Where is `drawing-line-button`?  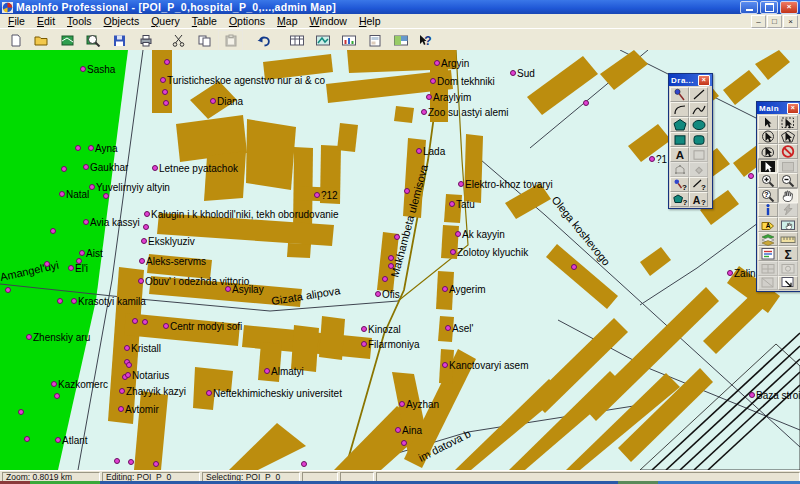
drawing-line-button is located at coordinates (698, 94).